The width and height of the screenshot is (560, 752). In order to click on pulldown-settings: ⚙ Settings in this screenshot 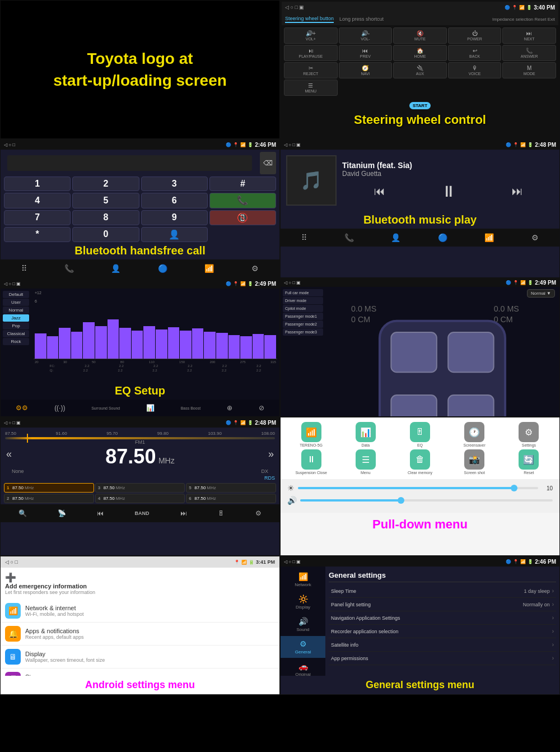, I will do `click(529, 435)`.